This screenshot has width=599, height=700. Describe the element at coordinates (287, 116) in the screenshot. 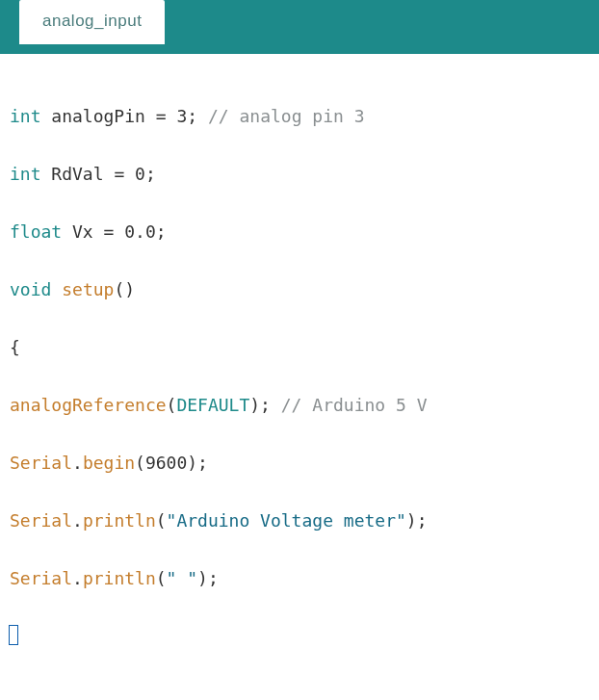

I see `comment: // analog pin 3` at that location.